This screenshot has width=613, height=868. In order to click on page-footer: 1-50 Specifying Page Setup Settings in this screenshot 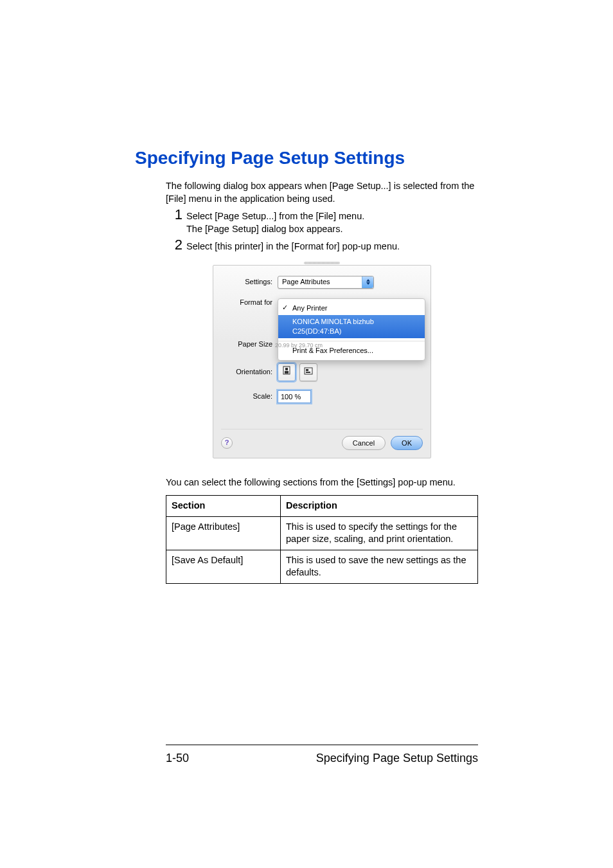, I will do `click(306, 755)`.